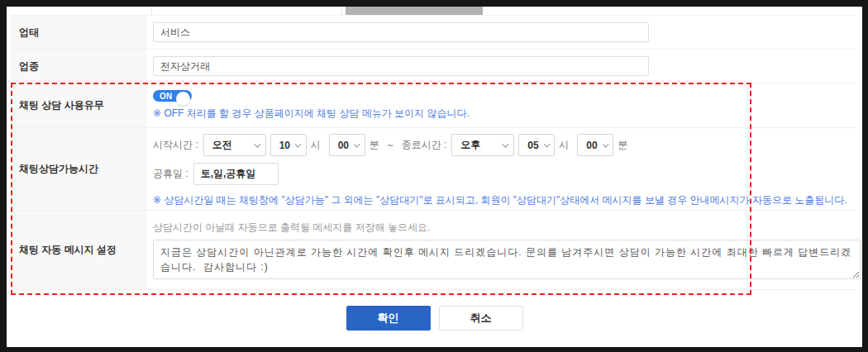  I want to click on auto-message-textarea: 지금은 상담시간이 아닌관계로 가능한 시간에 확인후 메시지 드리겠습니다. …, so click(507, 259).